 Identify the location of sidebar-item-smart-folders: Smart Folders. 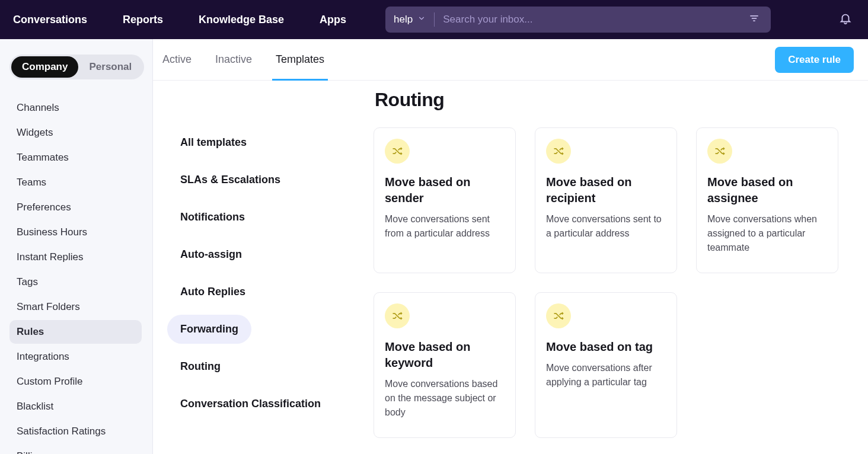
(76, 307).